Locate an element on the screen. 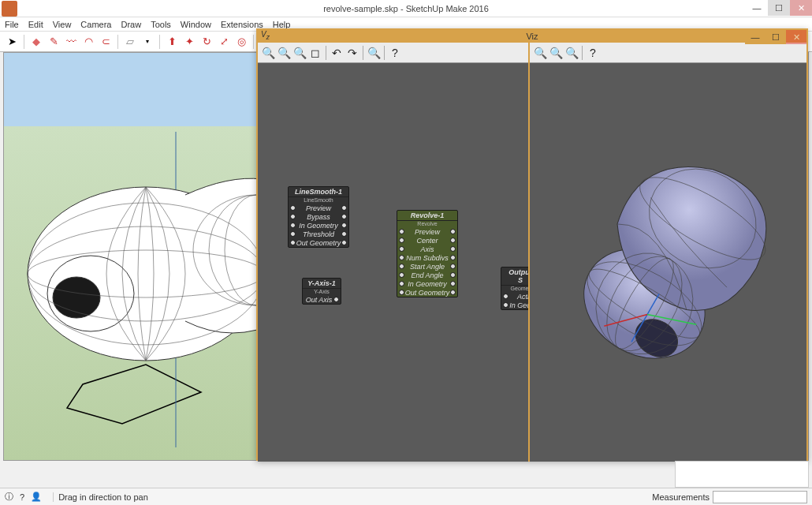  node-output: Output S Geomet Acti In Geom is located at coordinates (514, 289).